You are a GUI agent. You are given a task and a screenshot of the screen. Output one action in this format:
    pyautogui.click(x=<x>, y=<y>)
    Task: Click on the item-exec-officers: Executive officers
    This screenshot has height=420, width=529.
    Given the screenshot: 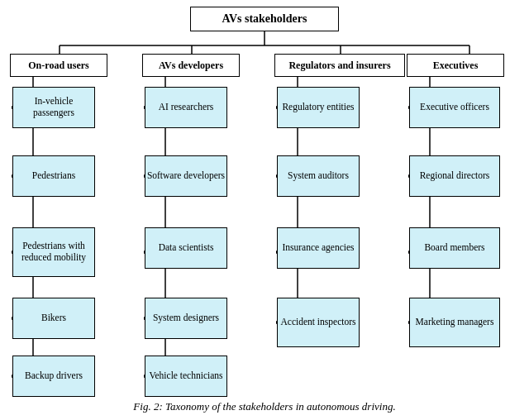 What is the action you would take?
    pyautogui.click(x=455, y=107)
    